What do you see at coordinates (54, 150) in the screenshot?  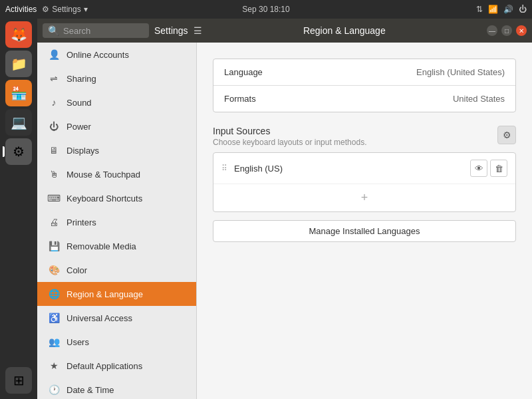 I see `displays-icon: 🖥` at bounding box center [54, 150].